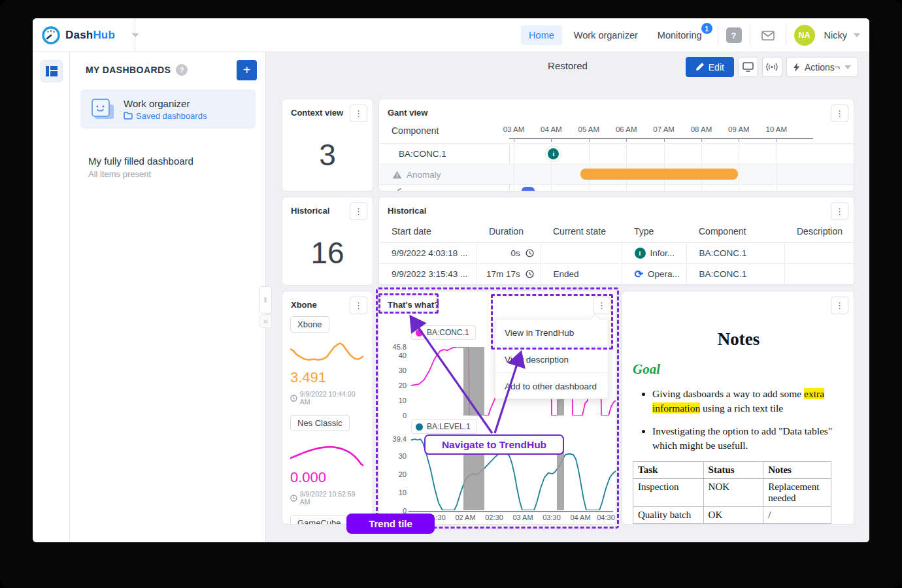 The height and width of the screenshot is (588, 902). Describe the element at coordinates (52, 71) in the screenshot. I see `dashboard-grid-icon` at that location.